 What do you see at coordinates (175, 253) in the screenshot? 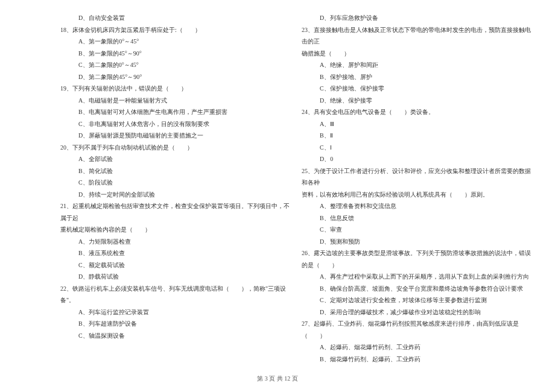
I see `q21-option-b: B、液压系统检查` at bounding box center [175, 253].